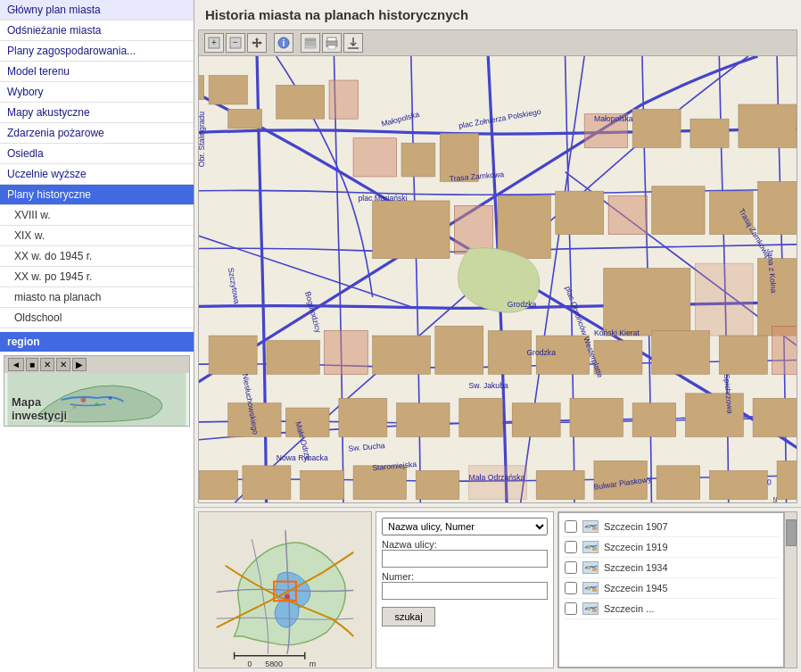 Image resolution: width=801 pixels, height=672 pixels. Describe the element at coordinates (617, 333) in the screenshot. I see `svg-text: Koński Kierat` at that location.